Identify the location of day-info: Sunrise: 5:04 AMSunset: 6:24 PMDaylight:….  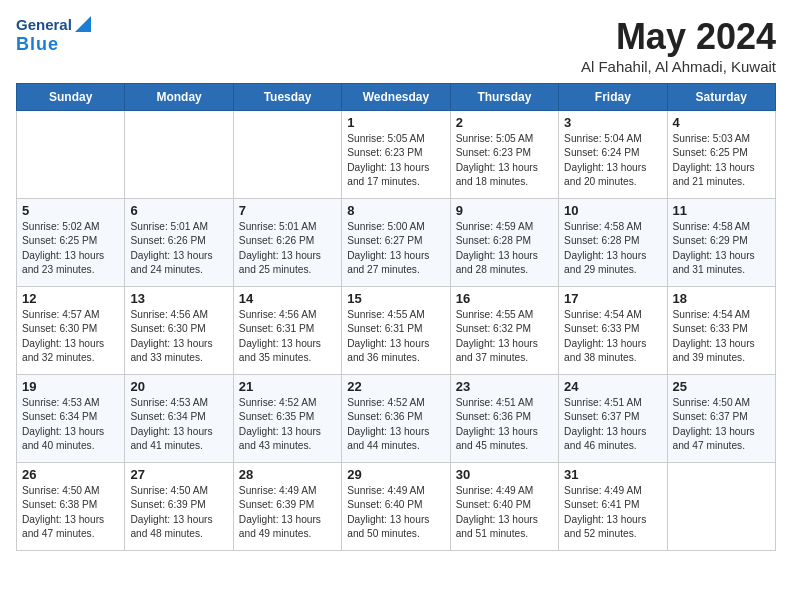
(612, 160).